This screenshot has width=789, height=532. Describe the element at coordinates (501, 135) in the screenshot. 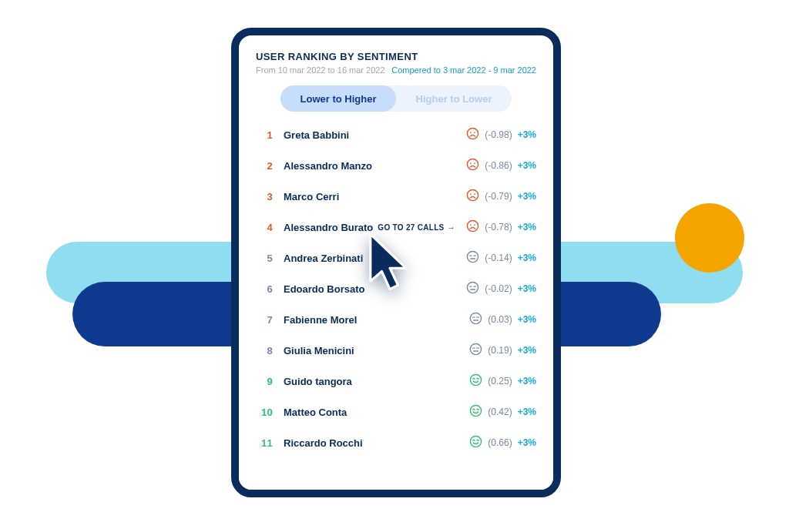

I see `metrics: (-0.98) +3%` at that location.